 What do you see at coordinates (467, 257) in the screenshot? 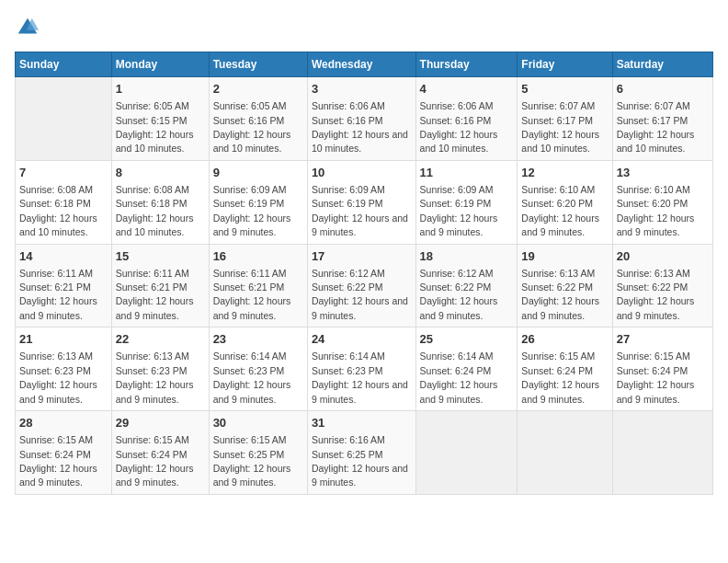
I see `day-number: 18` at bounding box center [467, 257].